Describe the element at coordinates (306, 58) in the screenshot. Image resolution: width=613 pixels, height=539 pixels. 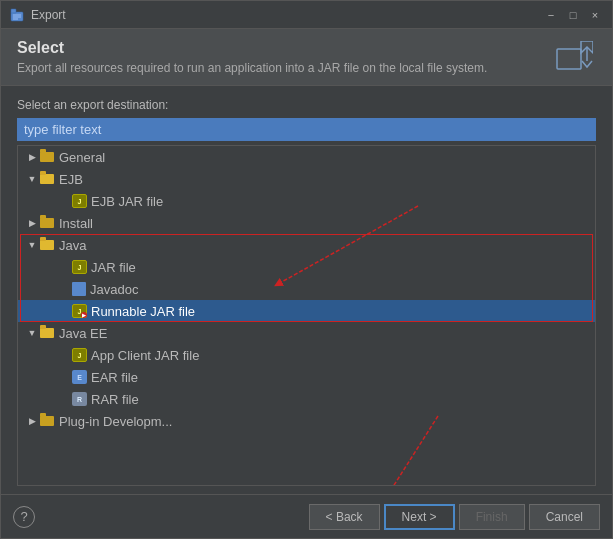
I see `dialog-header: Select Export all resources required to …` at that location.